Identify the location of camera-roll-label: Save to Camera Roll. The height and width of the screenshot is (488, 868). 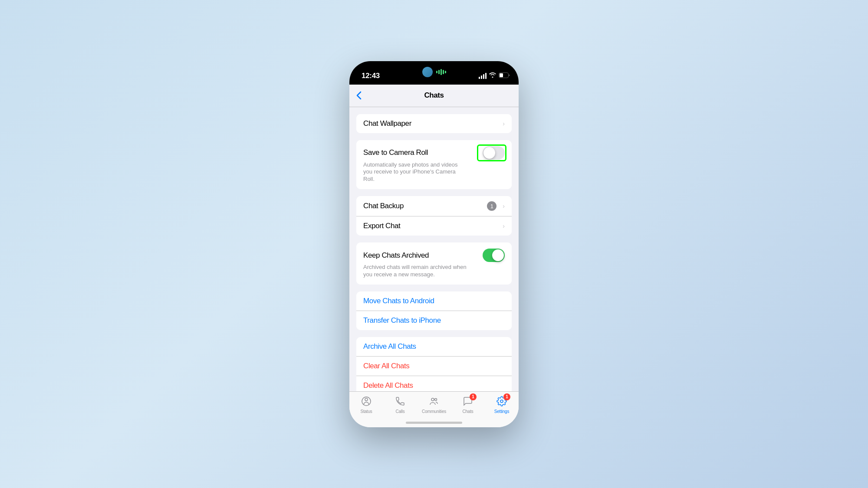
(423, 153).